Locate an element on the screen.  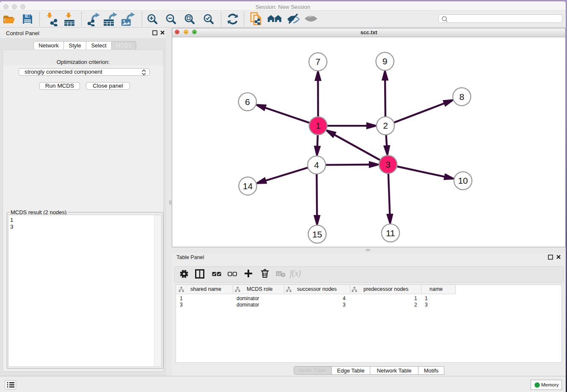
svg-text: 3 is located at coordinates (388, 164).